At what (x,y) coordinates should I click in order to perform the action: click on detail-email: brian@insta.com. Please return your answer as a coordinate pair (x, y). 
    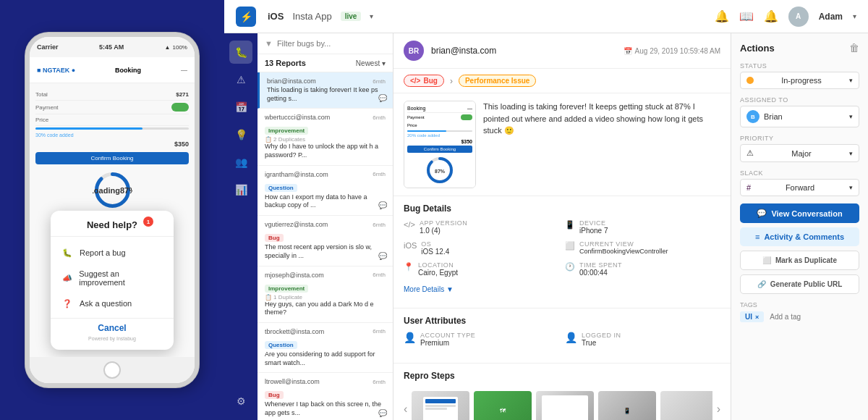
    Looking at the image, I should click on (464, 51).